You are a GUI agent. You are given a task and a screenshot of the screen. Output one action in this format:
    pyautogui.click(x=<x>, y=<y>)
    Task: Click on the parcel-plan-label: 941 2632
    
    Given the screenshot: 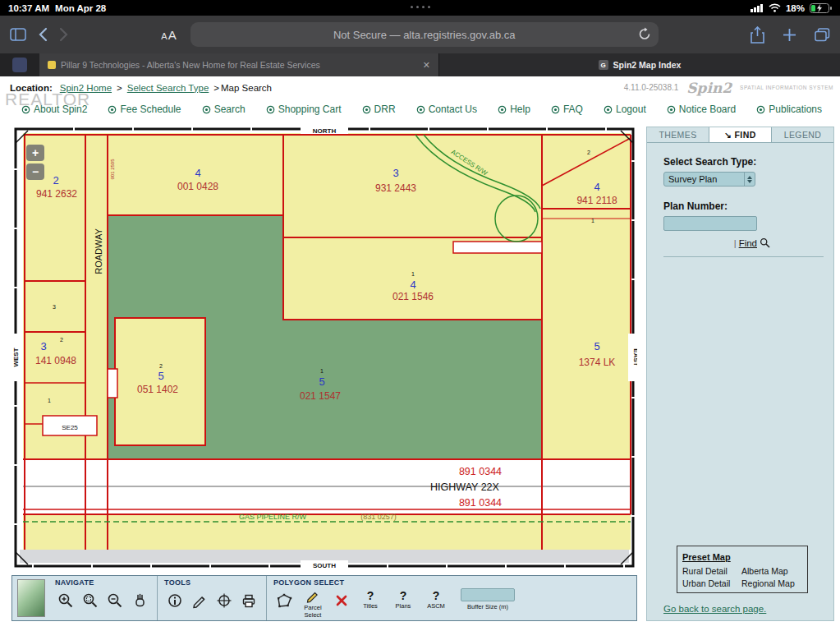 What is the action you would take?
    pyautogui.click(x=57, y=194)
    